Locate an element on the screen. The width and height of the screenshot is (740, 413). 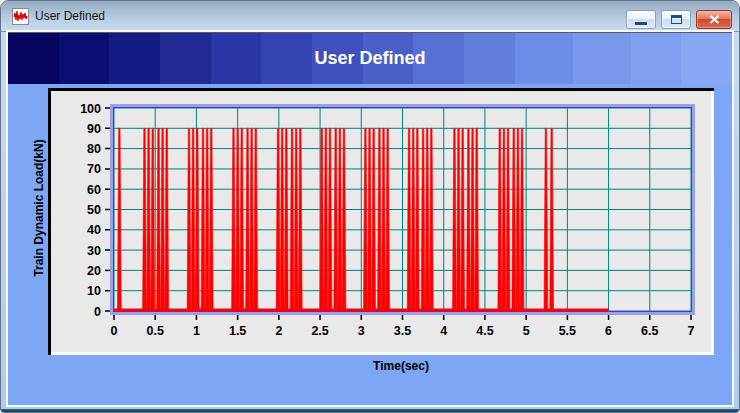
minimize-button is located at coordinates (641, 20).